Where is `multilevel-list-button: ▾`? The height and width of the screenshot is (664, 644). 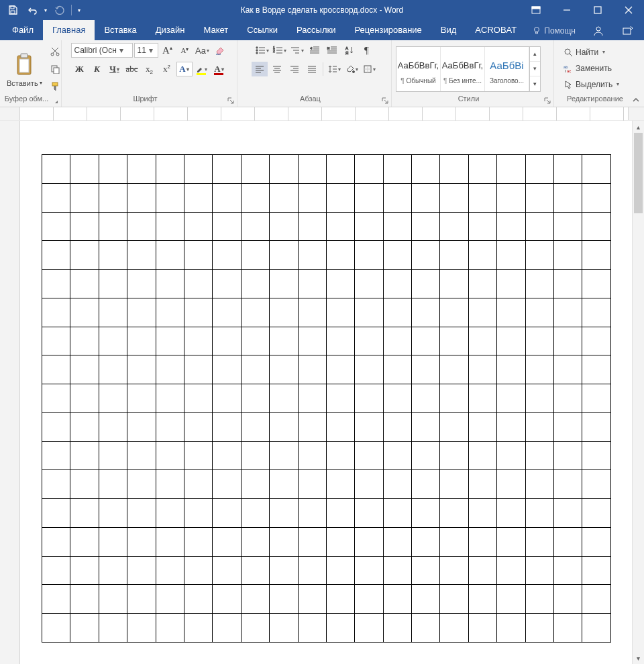 multilevel-list-button: ▾ is located at coordinates (297, 50).